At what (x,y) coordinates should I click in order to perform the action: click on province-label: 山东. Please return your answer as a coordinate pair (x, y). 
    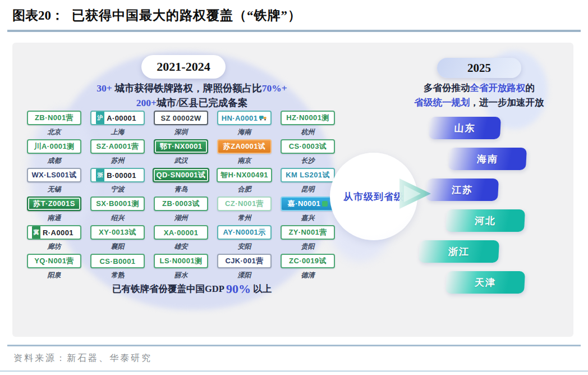
    Looking at the image, I should click on (465, 128).